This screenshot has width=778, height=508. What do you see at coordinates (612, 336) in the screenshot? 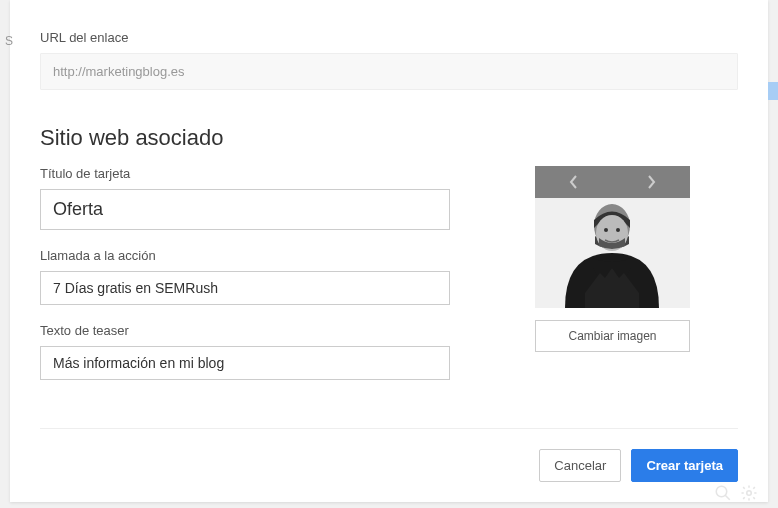
I see `change-image-button: Cambiar imagen` at bounding box center [612, 336].